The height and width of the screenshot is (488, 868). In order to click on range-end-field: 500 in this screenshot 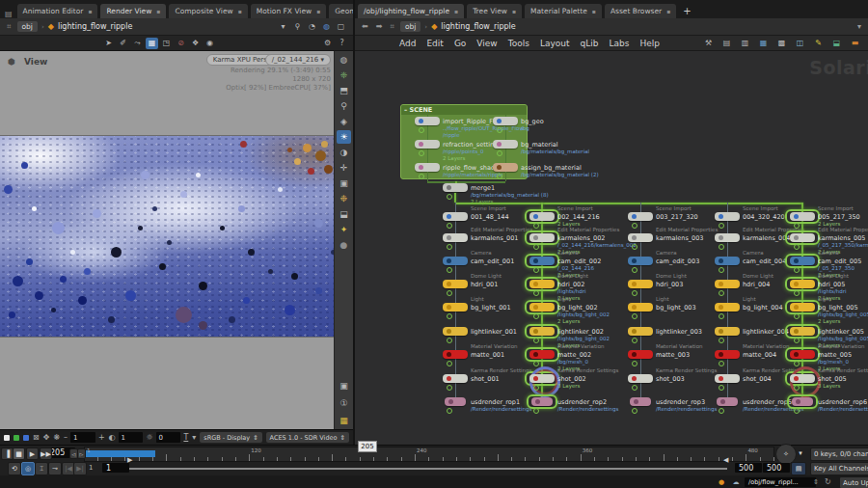, I will do `click(748, 468)`.